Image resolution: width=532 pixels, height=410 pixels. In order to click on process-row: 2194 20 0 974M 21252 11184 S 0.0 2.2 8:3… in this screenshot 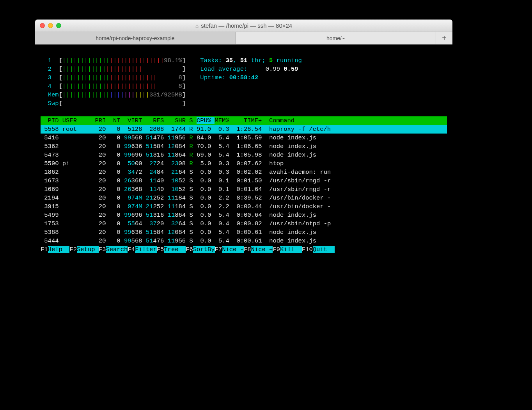, I will do `click(244, 198)`.